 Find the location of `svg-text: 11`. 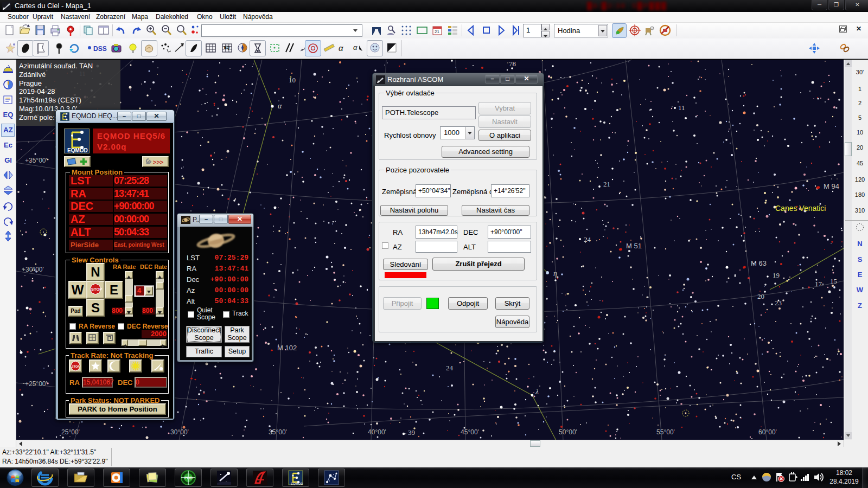

svg-text: 11 is located at coordinates (681, 107).